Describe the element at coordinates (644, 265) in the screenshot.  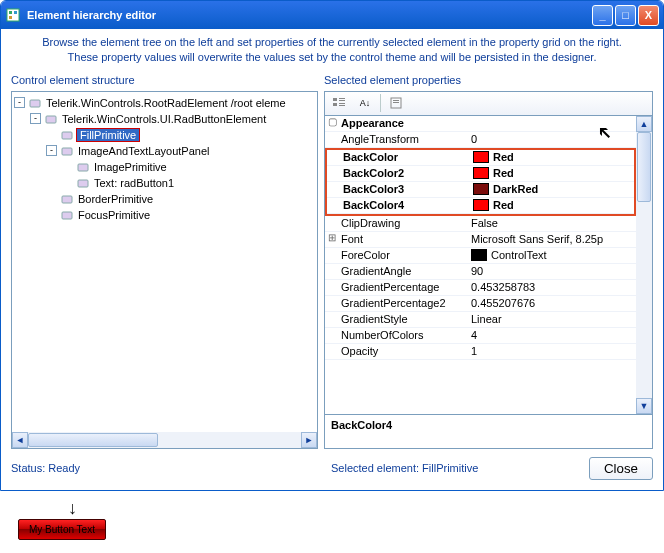
I see `prop-vscroll: ▲ ▼` at that location.